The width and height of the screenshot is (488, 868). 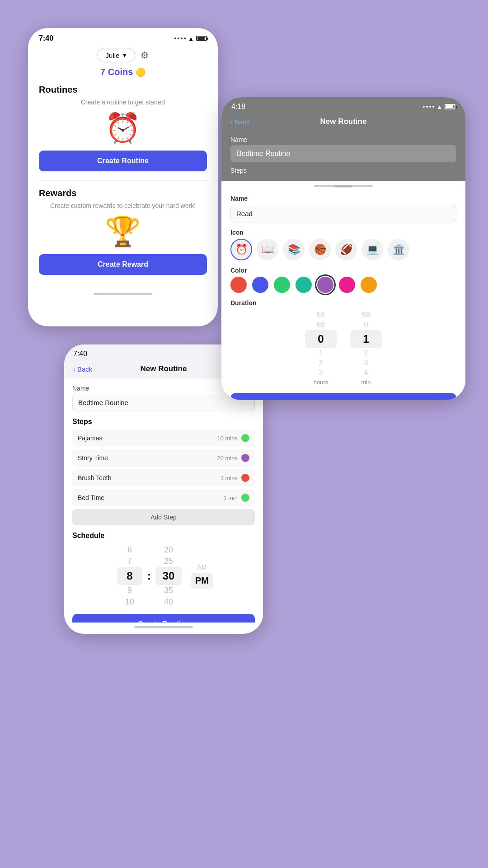 What do you see at coordinates (202, 567) in the screenshot?
I see `am-option: AM` at bounding box center [202, 567].